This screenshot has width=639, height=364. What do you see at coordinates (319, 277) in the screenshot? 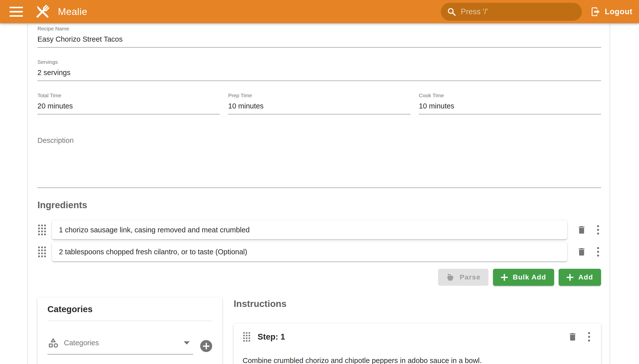
I see `ingredient-actions: Parse Bulk Add Add` at bounding box center [319, 277].